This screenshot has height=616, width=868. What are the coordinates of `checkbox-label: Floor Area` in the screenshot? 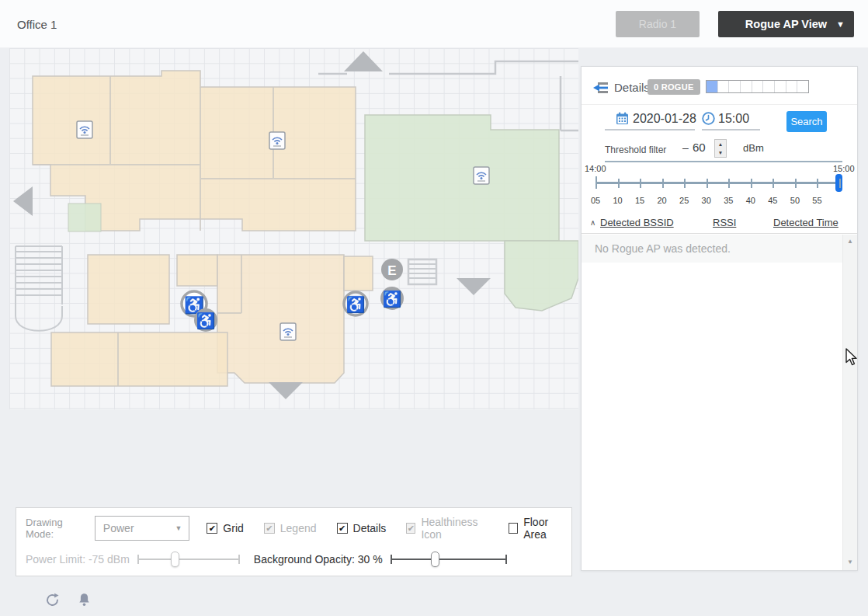 It's located at (544, 528).